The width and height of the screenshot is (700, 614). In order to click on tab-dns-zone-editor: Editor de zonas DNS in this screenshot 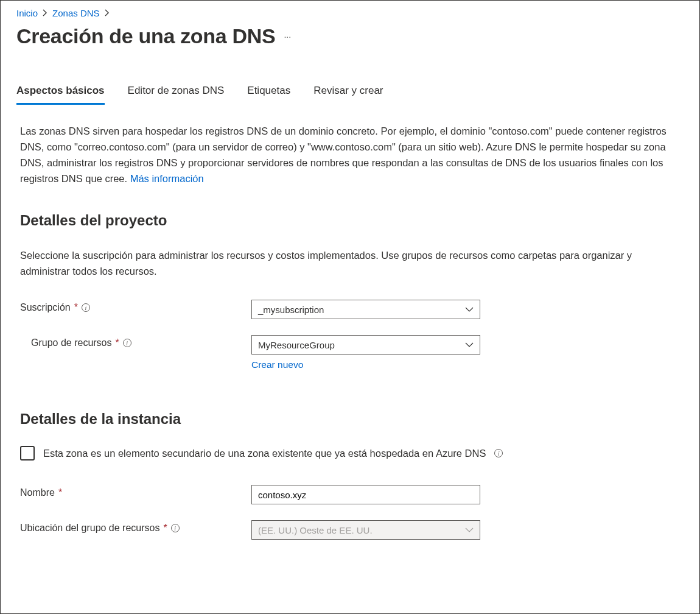, I will do `click(177, 95)`.